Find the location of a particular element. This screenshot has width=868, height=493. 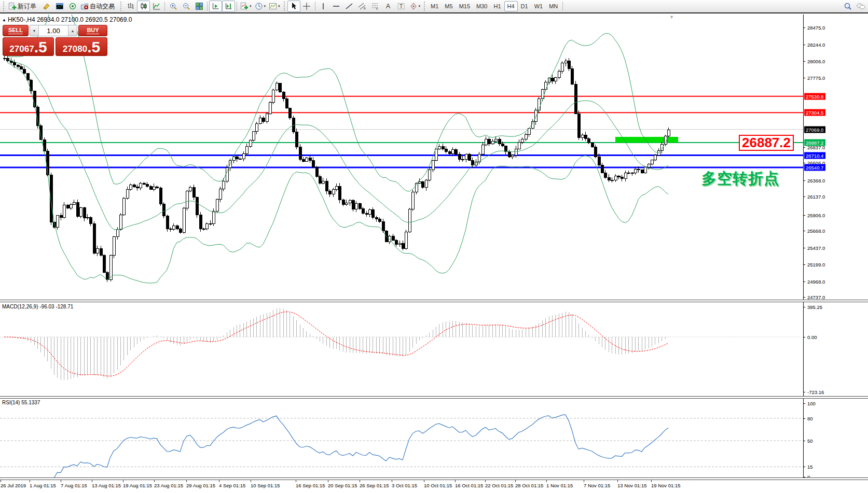

fibonacci-button: F is located at coordinates (376, 6).